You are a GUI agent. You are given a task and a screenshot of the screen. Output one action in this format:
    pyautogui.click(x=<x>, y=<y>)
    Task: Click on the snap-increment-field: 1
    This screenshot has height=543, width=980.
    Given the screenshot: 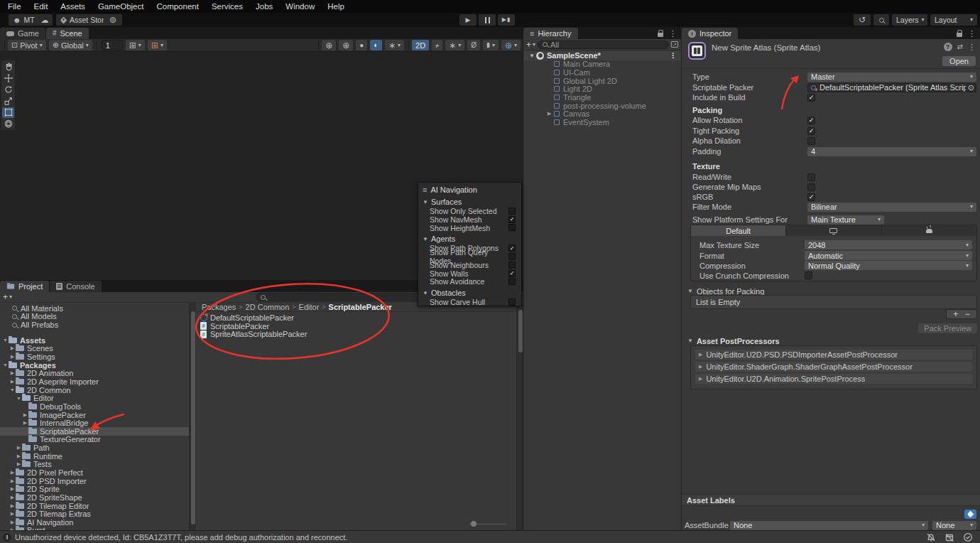 What is the action you would take?
    pyautogui.click(x=112, y=45)
    